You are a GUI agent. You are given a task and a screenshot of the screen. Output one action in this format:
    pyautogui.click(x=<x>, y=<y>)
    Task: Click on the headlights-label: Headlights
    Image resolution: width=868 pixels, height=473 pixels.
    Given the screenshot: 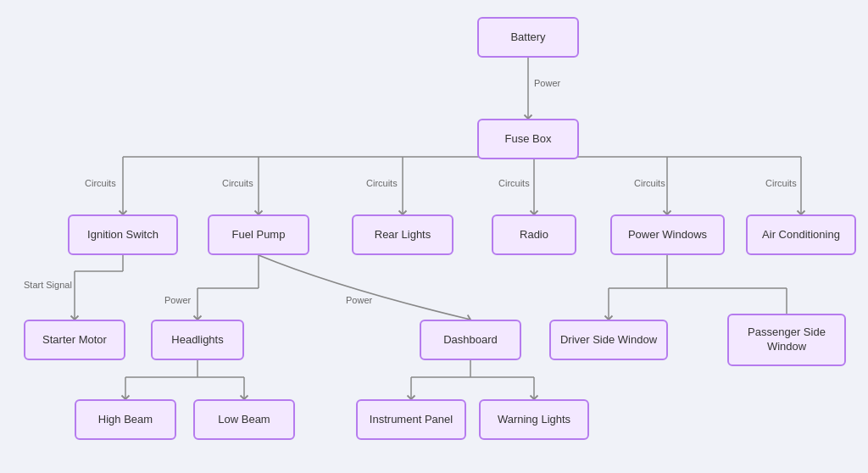 What is the action you would take?
    pyautogui.click(x=197, y=341)
    